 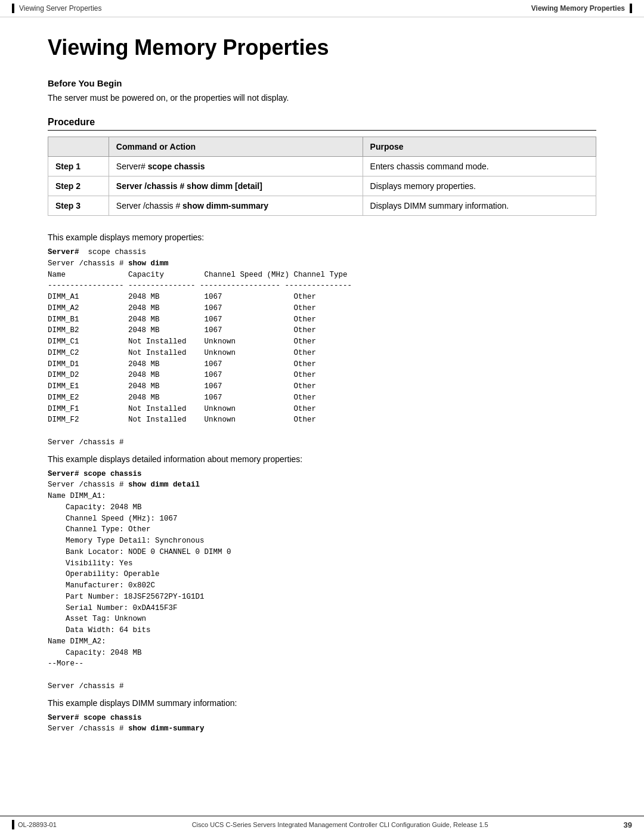 I want to click on header-right-text: Viewing Memory Properties, so click(x=578, y=8).